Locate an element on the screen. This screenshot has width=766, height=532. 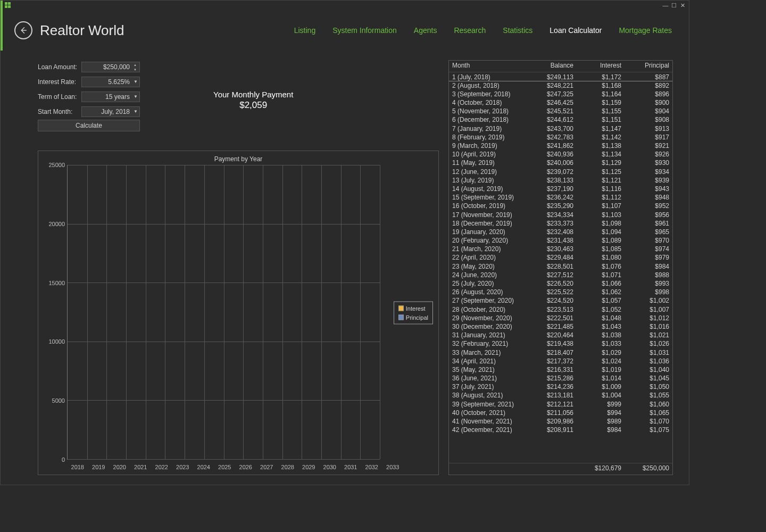
table-row: 25 (July, 2020)$226,520$1,066$993 is located at coordinates (561, 284).